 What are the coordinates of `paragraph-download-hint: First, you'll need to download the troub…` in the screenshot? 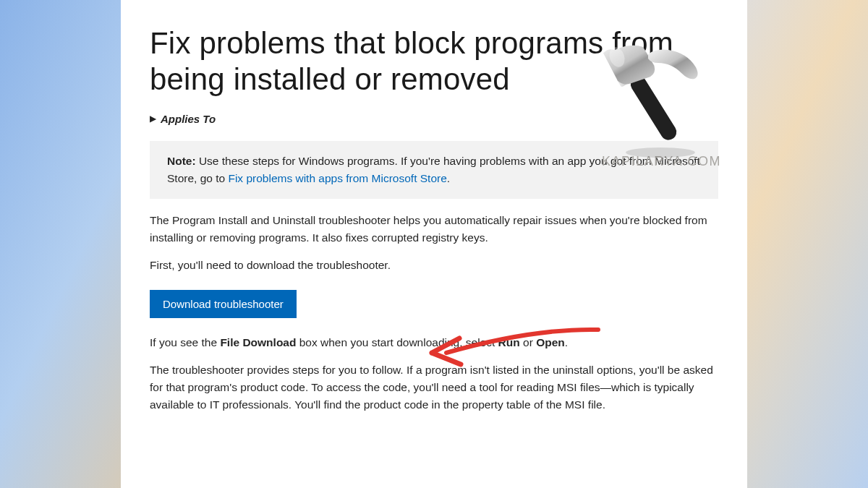 It's located at (434, 265).